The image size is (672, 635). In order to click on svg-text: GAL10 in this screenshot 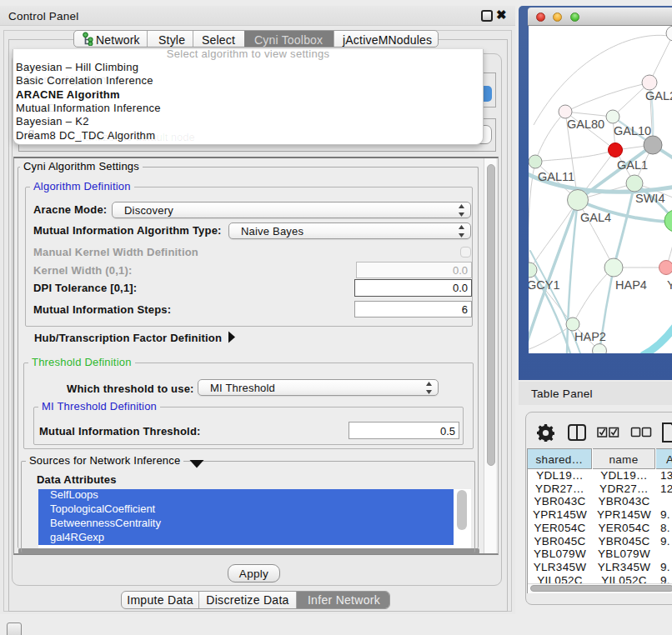, I will do `click(632, 131)`.